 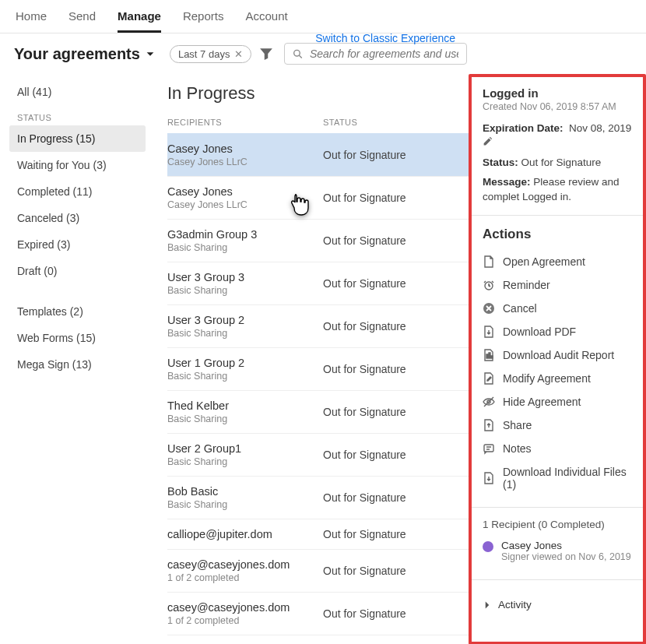 What do you see at coordinates (318, 240) in the screenshot?
I see `agreement-row: G3admin Group 3Basic SharingOut for Sign…` at bounding box center [318, 240].